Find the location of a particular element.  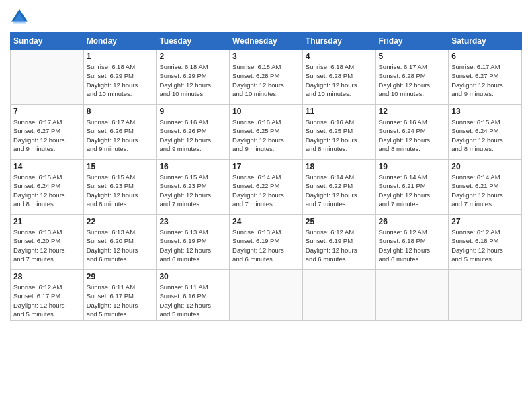

calendar-cell: 20Sunrise: 6:14 AMSunset: 6:21 PMDayligh… is located at coordinates (485, 187).